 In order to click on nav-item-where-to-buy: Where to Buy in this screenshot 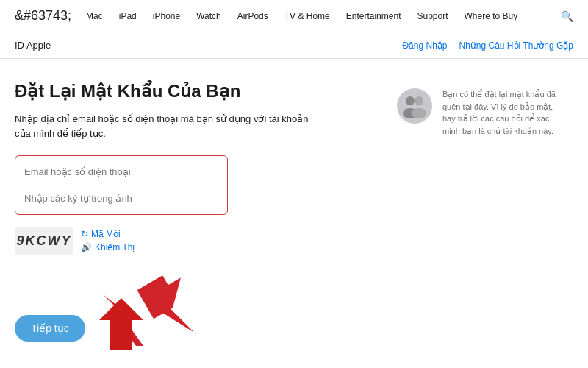, I will do `click(491, 16)`.